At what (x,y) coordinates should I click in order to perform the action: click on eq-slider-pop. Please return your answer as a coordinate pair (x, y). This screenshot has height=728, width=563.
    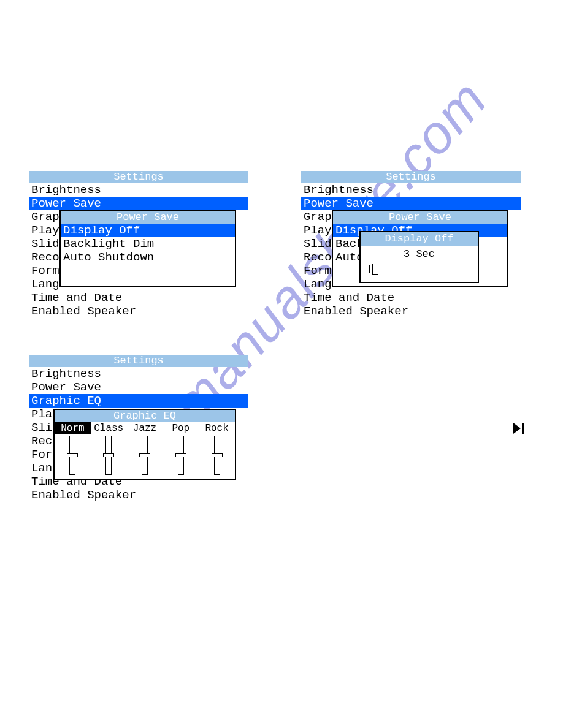
    Looking at the image, I should click on (181, 455).